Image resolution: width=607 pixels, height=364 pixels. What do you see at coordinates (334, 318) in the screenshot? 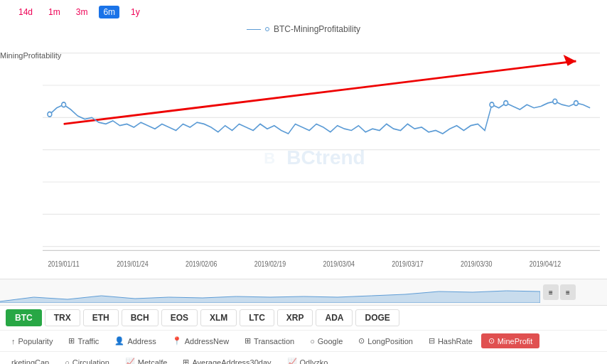
I see `coin-tab-ada: ADA` at bounding box center [334, 318].